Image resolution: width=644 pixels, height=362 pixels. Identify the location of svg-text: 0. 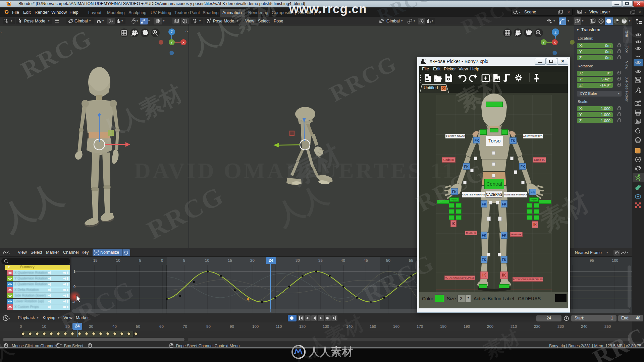
(74, 287).